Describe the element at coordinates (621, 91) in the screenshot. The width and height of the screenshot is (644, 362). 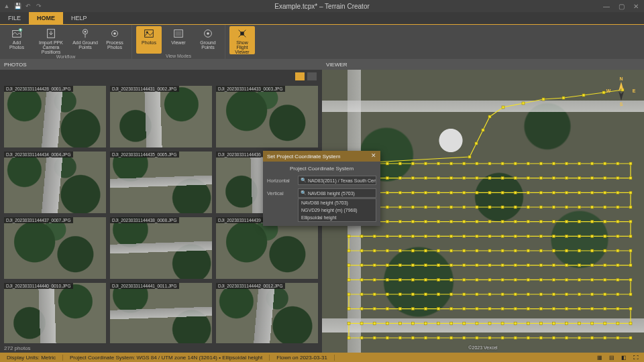
I see `compass-icon: N E S W` at that location.